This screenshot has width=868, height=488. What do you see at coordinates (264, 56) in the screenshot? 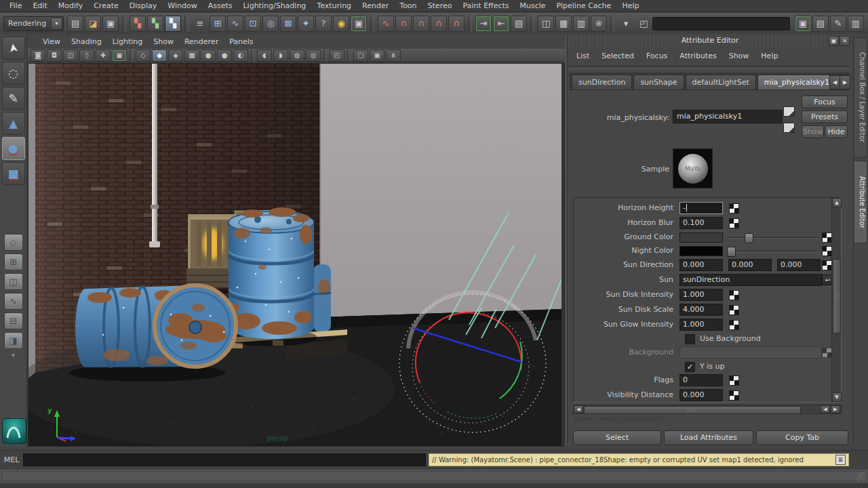
I see `resolution-gate-icon: ◖` at bounding box center [264, 56].